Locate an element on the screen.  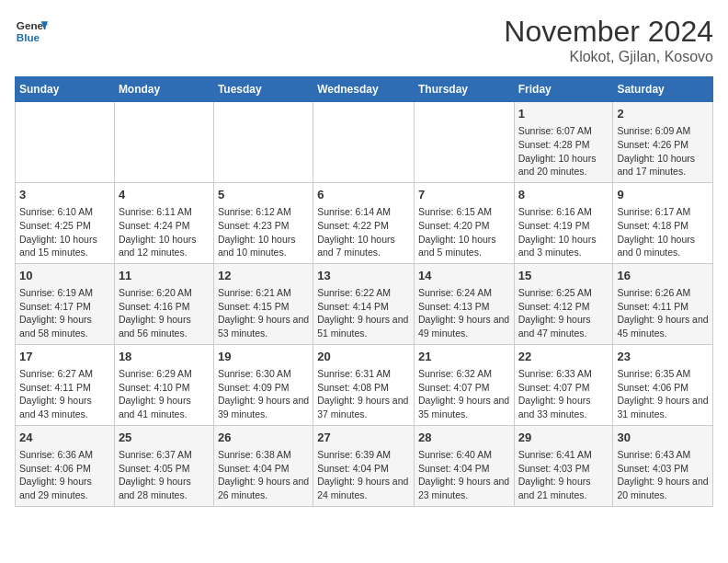
cell-content: Daylight: 9 hours and 31 minutes. is located at coordinates (663, 407).